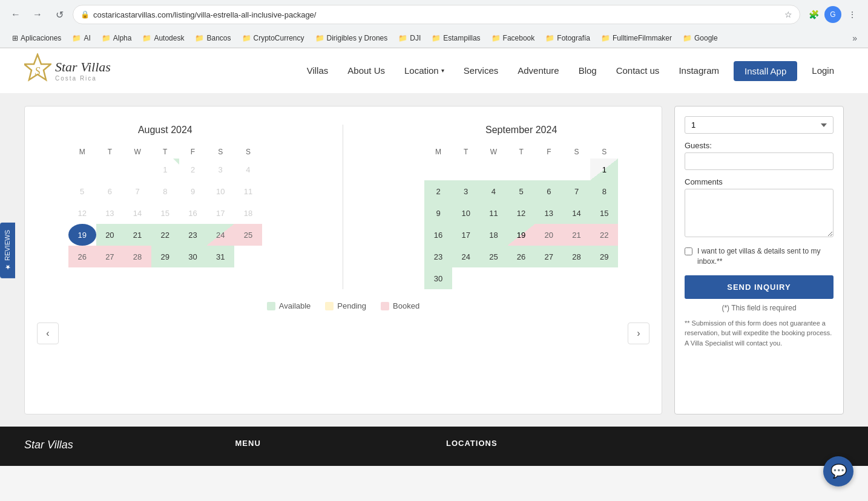  Describe the element at coordinates (117, 38) in the screenshot. I see `bookmark-alpha: 📁 Alpha` at that location.